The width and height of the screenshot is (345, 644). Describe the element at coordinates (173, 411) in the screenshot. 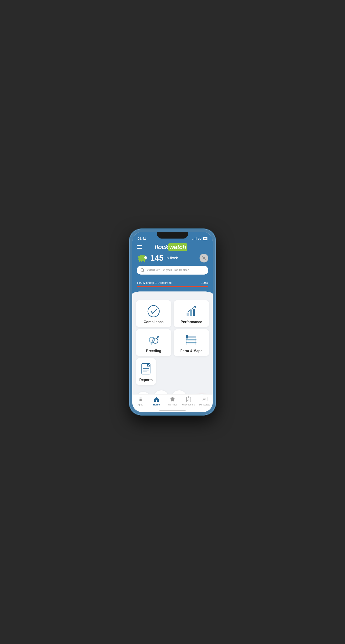

I see `home-indicator-area` at that location.